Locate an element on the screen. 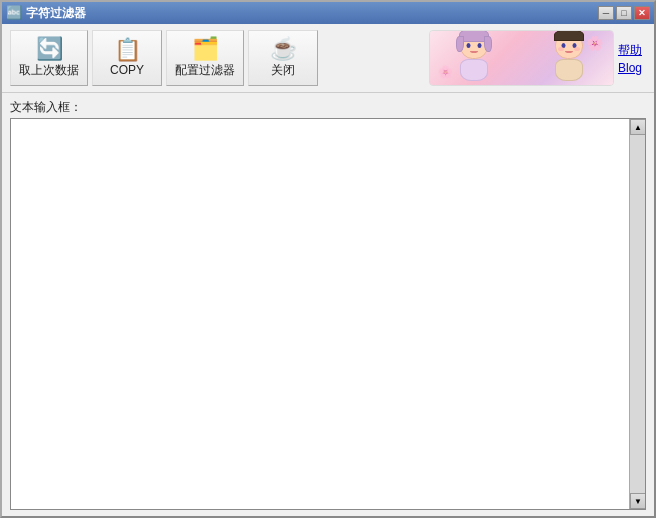 The height and width of the screenshot is (518, 656). help-area: 帮助 Blog is located at coordinates (630, 58).